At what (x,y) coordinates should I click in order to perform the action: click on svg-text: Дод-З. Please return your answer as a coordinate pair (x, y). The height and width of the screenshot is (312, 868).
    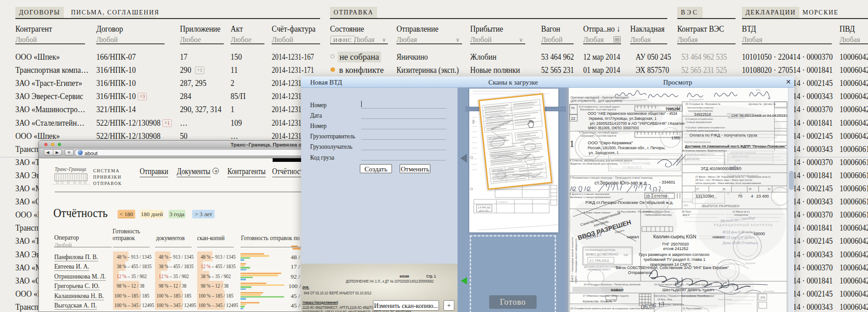
    Looking at the image, I should click on (686, 215).